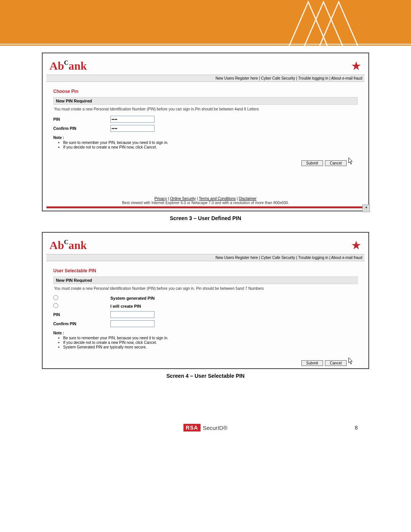  What do you see at coordinates (56, 305) in the screenshot?
I see `radio-user-pin` at bounding box center [56, 305].